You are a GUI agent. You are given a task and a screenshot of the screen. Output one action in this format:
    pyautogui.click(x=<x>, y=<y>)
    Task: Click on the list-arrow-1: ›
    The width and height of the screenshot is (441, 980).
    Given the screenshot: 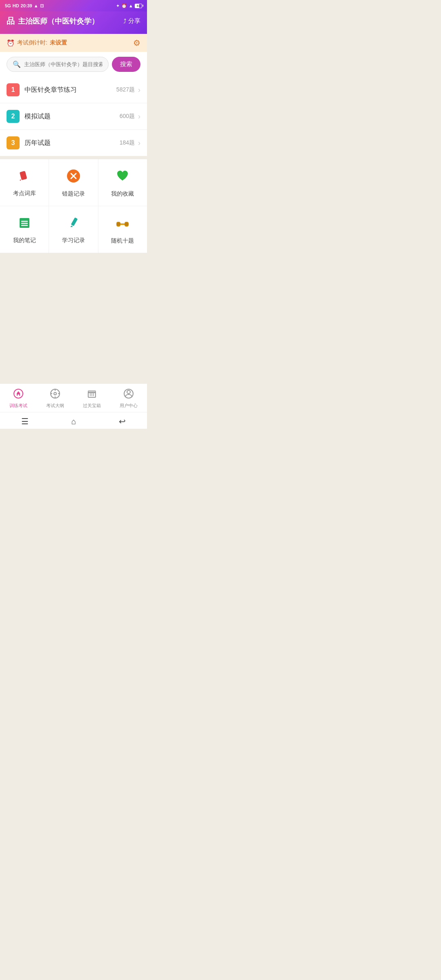 What is the action you would take?
    pyautogui.click(x=139, y=90)
    